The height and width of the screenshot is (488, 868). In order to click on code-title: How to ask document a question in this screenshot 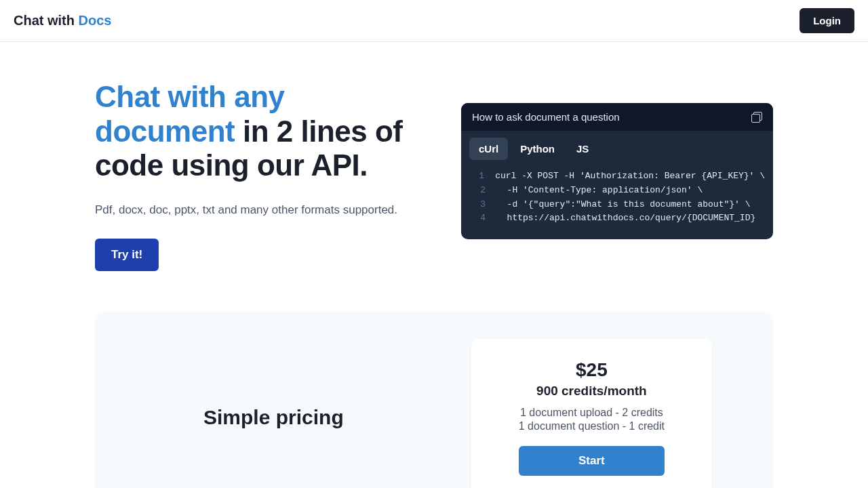, I will do `click(546, 117)`.